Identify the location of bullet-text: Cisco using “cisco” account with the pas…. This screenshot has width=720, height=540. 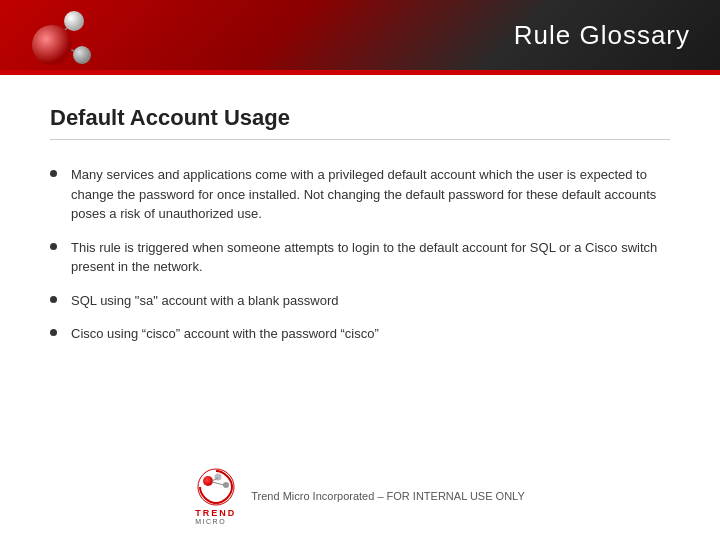
(370, 334).